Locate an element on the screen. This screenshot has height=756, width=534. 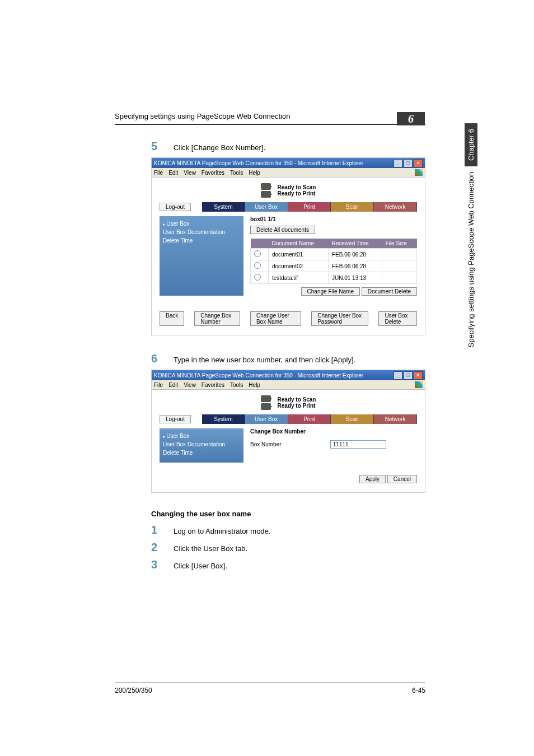
box-number-input is located at coordinates (358, 445).